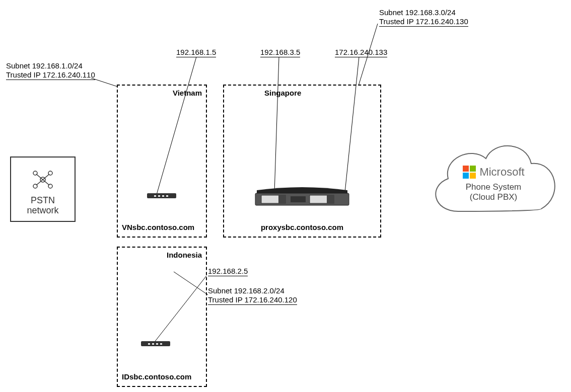  I want to click on indonesia-ip-label: 192.168.2.5, so click(228, 272).